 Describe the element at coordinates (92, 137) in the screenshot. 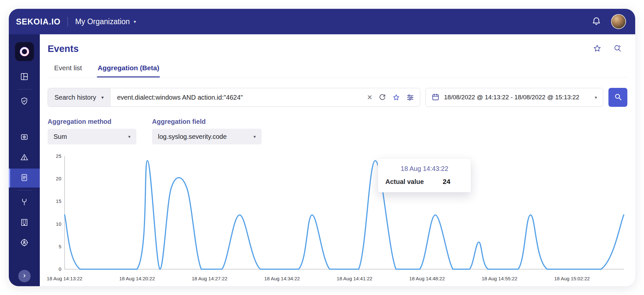

I see `aggregation-method-select: Sum ▾` at that location.